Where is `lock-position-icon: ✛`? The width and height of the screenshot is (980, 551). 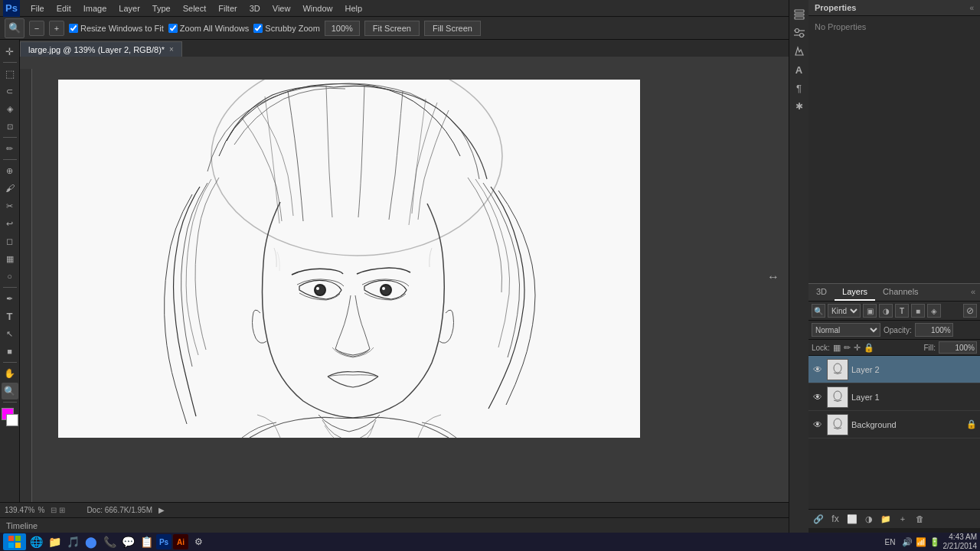
lock-position-icon: ✛ is located at coordinates (858, 347).